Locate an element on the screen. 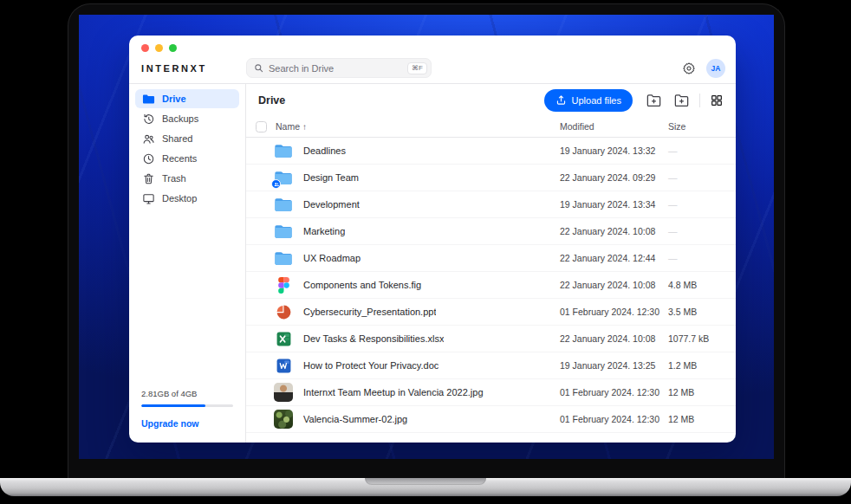 The height and width of the screenshot is (504, 851). recents-clock-icon is located at coordinates (148, 159).